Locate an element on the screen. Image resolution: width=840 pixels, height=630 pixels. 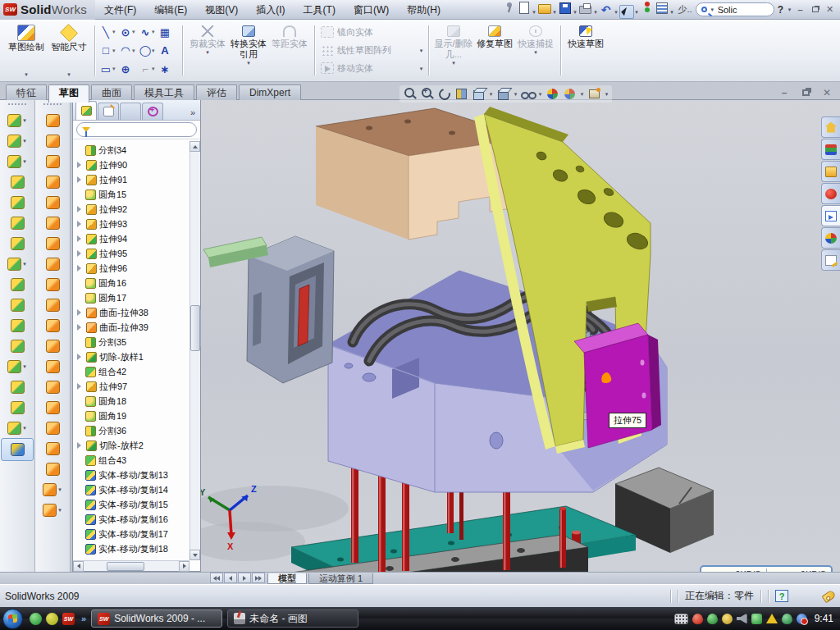
tree-item: 拉伸90 is located at coordinates (131, 165).